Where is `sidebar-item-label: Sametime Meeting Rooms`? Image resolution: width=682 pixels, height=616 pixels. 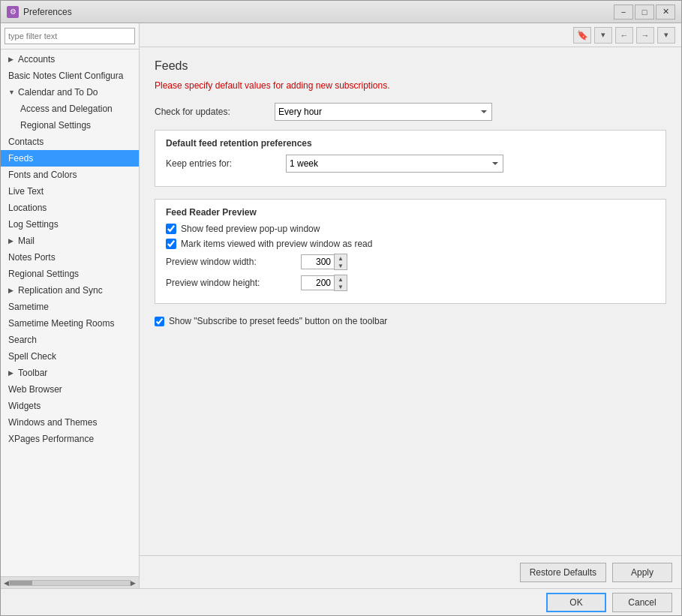 sidebar-item-label: Sametime Meeting Rooms is located at coordinates (62, 323).